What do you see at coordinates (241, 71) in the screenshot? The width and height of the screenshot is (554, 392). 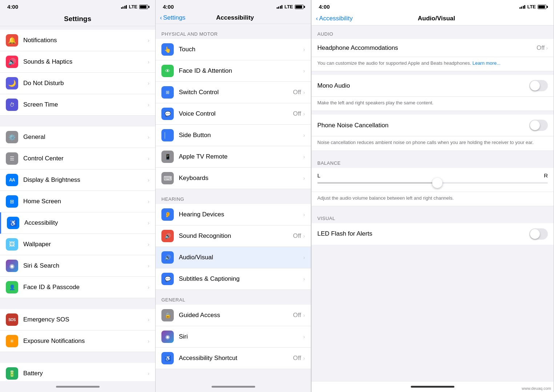 I see `faceidattn-label: Face ID & Attention` at bounding box center [241, 71].